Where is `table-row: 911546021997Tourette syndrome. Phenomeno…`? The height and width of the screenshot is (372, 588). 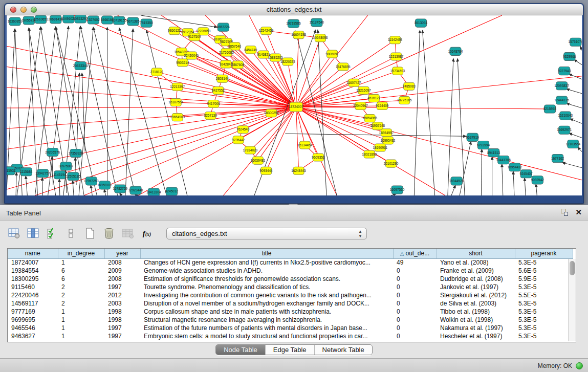 table-row: 911546021997Tourette syndrome. Phenomeno… is located at coordinates (290, 287).